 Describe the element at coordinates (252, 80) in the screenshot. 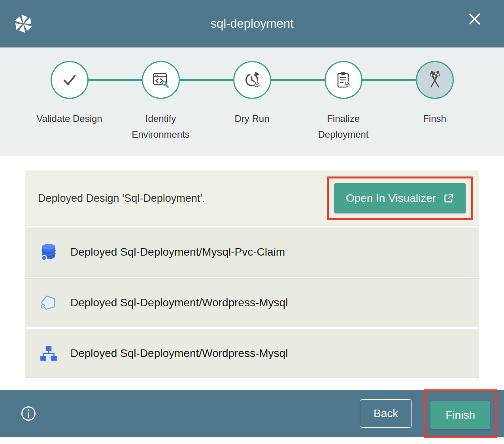

I see `dry-run-gear-icon` at that location.